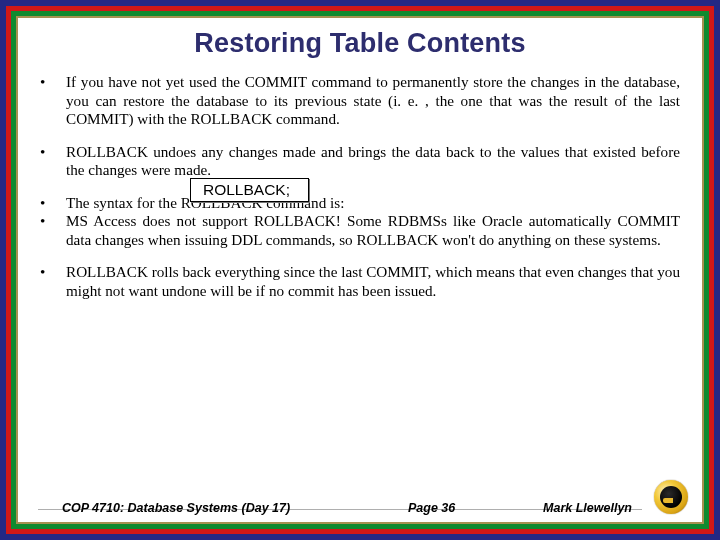 The height and width of the screenshot is (540, 720). I want to click on bullet-text: If you have not yet used the COMMIT comm…, so click(373, 101).